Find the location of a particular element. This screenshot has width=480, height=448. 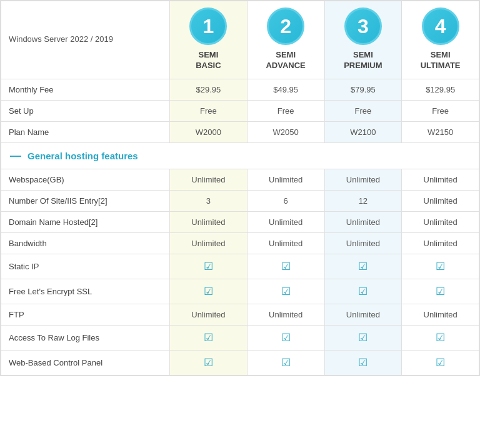

ftp-1: Unlimited is located at coordinates (209, 314).